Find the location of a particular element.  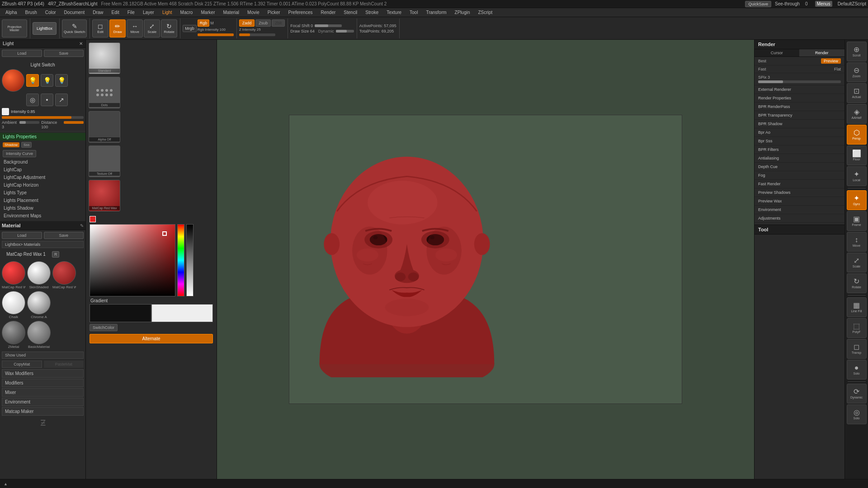

mat-thumbnail-dots: Dots is located at coordinates (104, 93).